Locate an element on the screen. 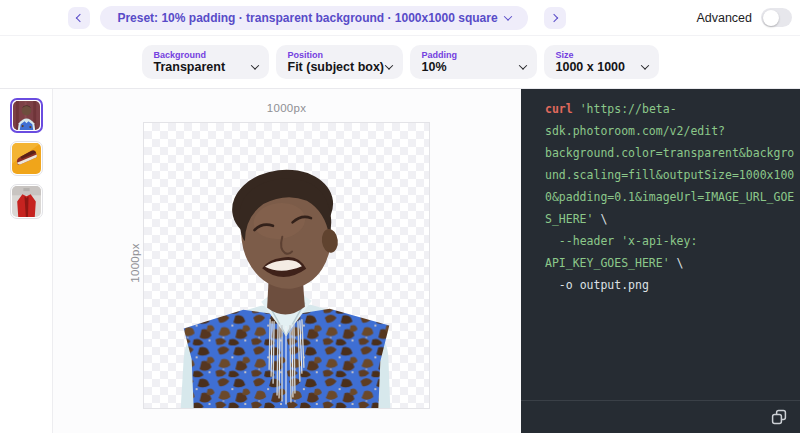 The height and width of the screenshot is (433, 800). canvas-width-label: 1000px is located at coordinates (286, 108).